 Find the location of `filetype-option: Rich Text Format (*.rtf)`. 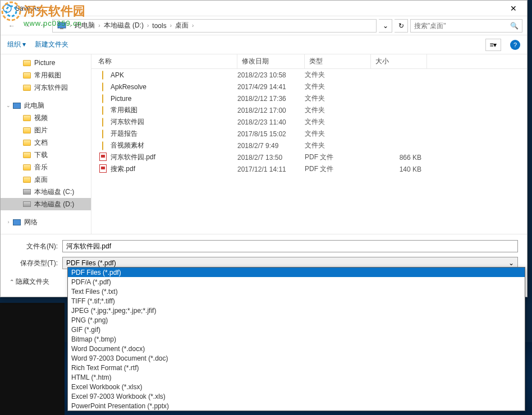

filetype-option: Rich Text Format (*.rtf) is located at coordinates (296, 368).